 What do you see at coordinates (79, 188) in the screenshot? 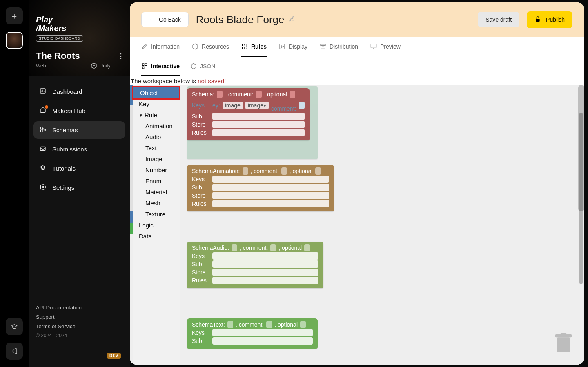
I see `nav-settings: Settings` at bounding box center [79, 188].